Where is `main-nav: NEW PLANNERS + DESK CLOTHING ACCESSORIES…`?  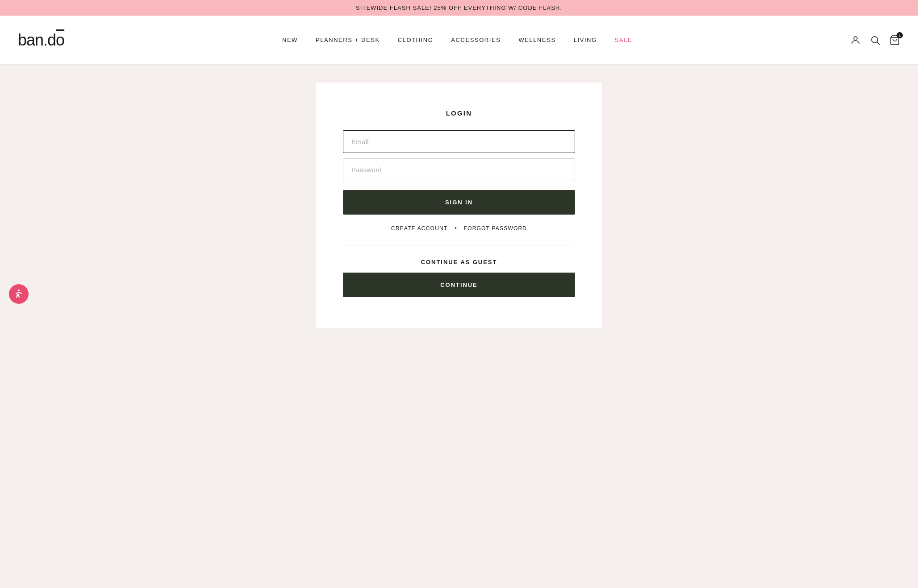
main-nav: NEW PLANNERS + DESK CLOTHING ACCESSORIES… is located at coordinates (457, 40).